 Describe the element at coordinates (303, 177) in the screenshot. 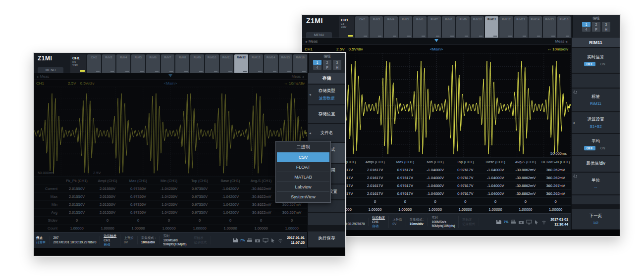

I see `dropdown-item-matlab: MATLAB` at that location.